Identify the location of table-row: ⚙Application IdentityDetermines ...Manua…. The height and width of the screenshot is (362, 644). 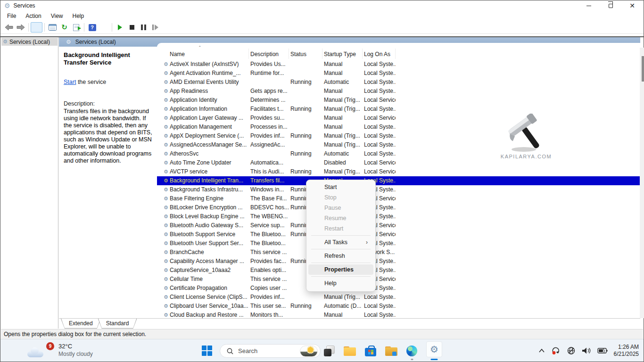
(399, 100).